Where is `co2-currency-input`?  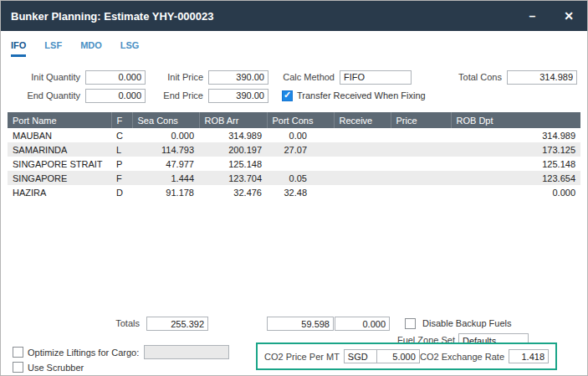 co2-currency-input is located at coordinates (360, 357).